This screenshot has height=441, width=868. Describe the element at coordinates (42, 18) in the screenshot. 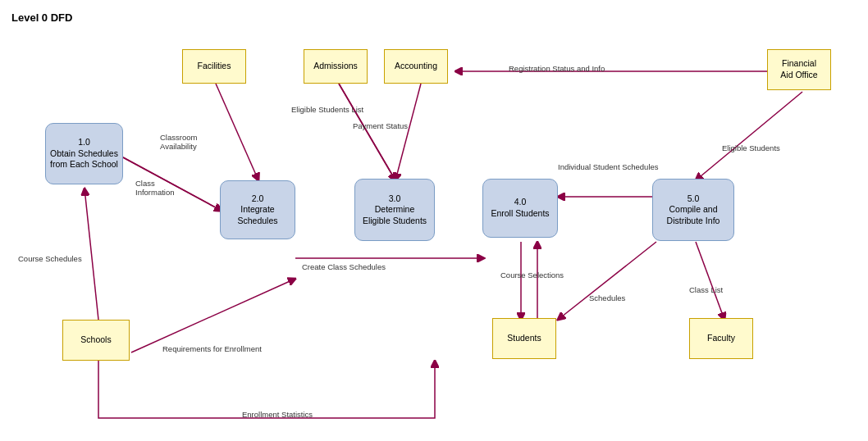

I see `diagram-title: Level 0 DFD` at that location.